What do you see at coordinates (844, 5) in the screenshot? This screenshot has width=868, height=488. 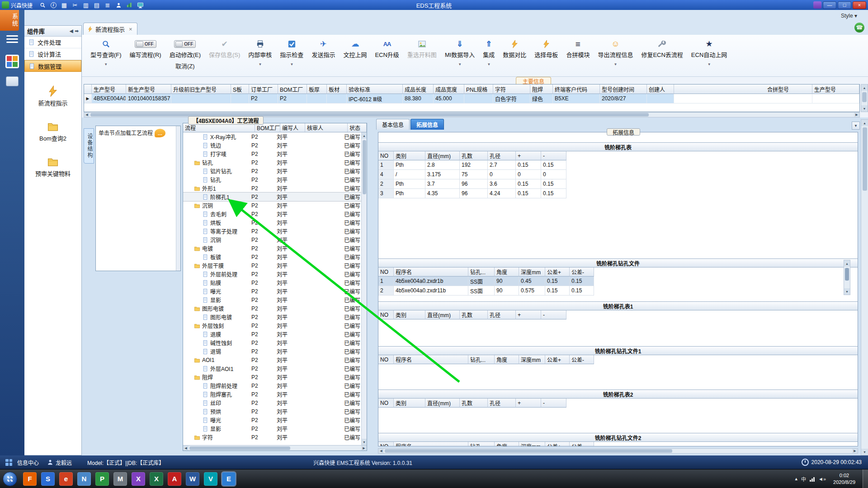 I see `maximize-button: □` at bounding box center [844, 5].